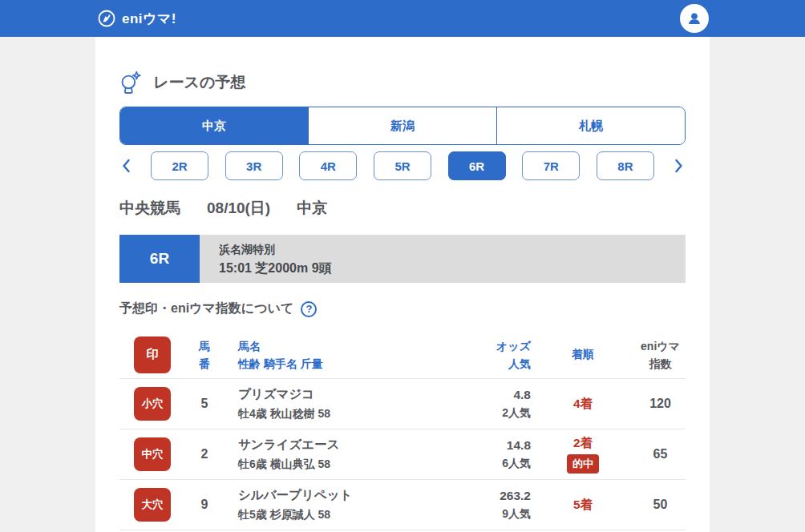 The image size is (805, 532). I want to click on race-number-badge: 6R, so click(160, 259).